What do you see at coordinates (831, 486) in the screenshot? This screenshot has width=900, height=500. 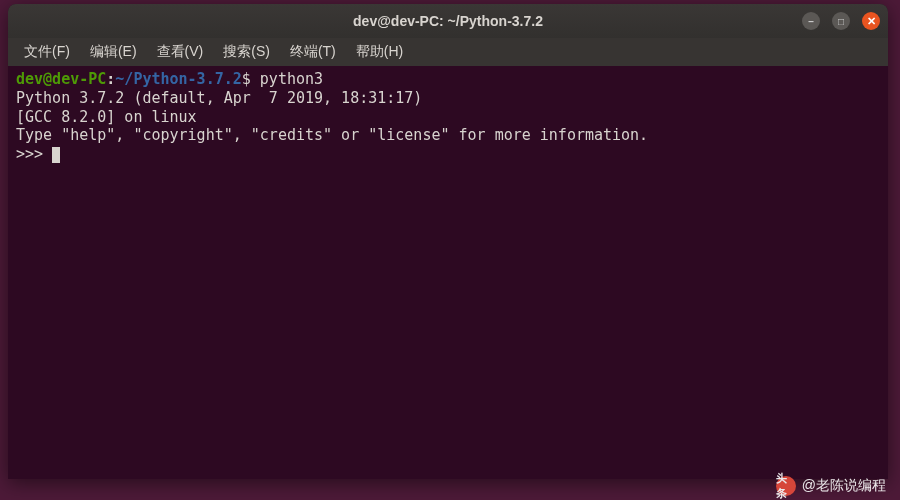 I see `watermark: 头条 @老陈说编程` at bounding box center [831, 486].